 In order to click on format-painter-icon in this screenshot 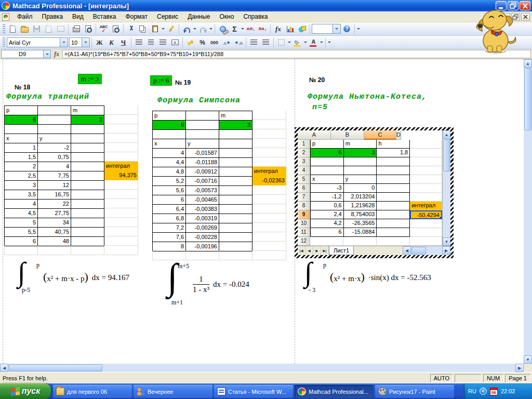, I will do `click(171, 29)`.